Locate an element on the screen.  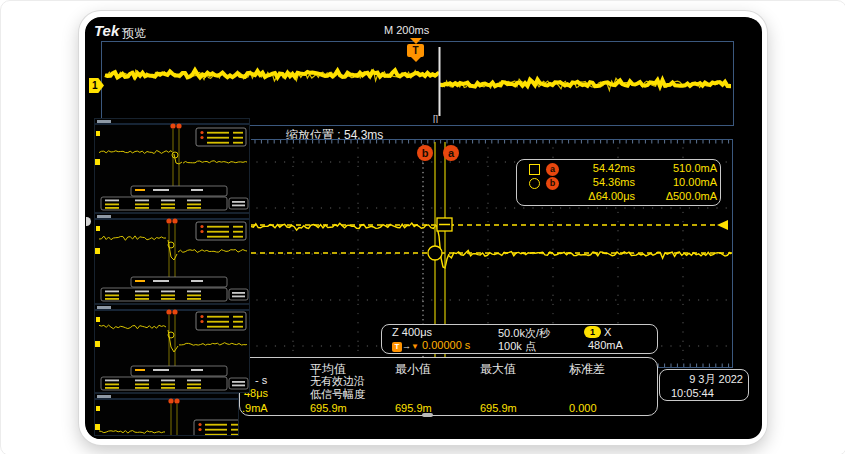
col-header-max: 最大值 is located at coordinates (498, 370).